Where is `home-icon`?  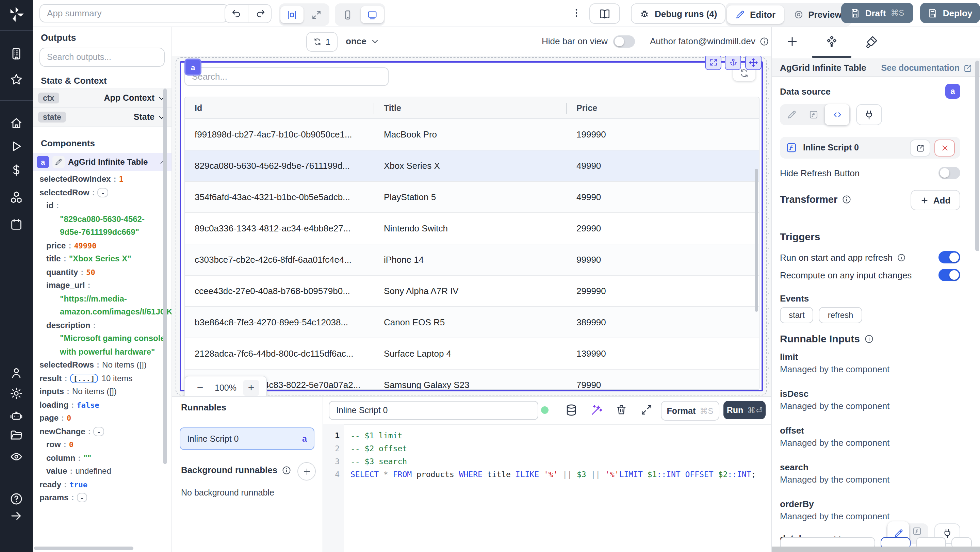
home-icon is located at coordinates (16, 123).